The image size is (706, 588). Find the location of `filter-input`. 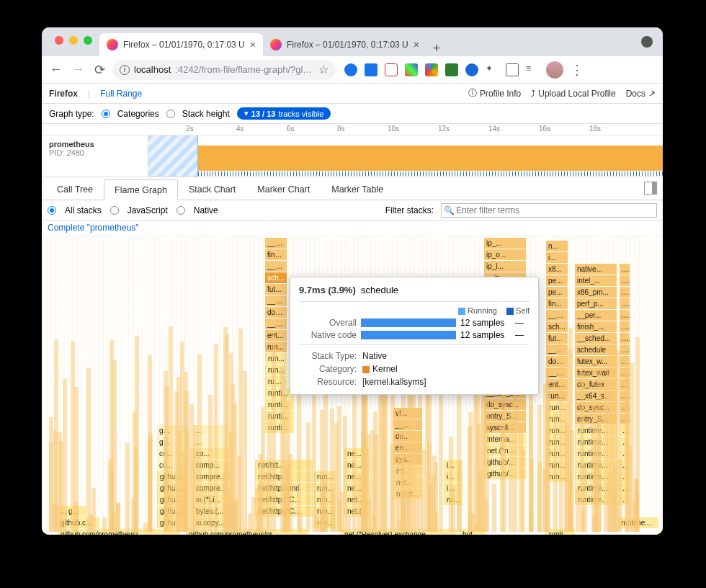

filter-input is located at coordinates (549, 210).